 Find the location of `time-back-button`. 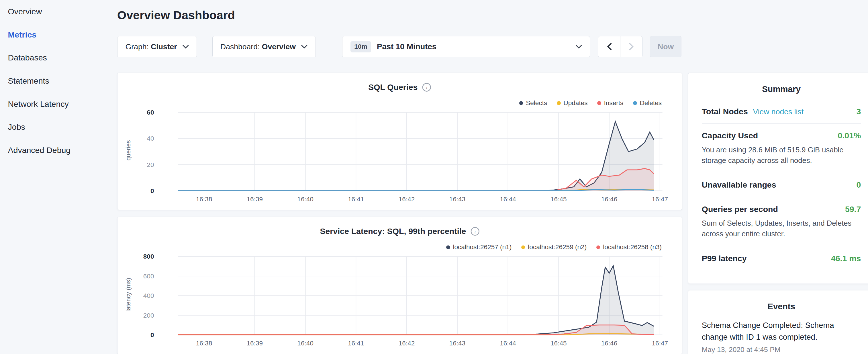

time-back-button is located at coordinates (609, 47).